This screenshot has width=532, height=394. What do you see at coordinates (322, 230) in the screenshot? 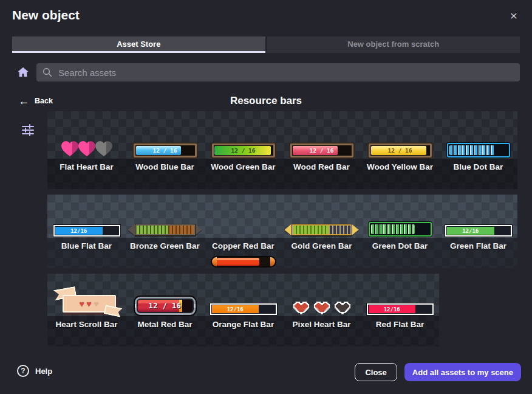
I see `gold-green-bar-preview` at bounding box center [322, 230].